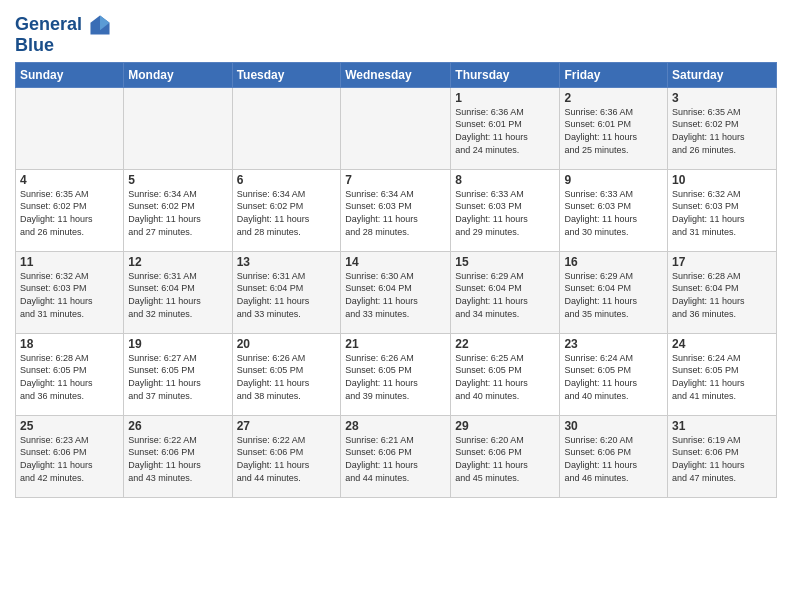  I want to click on logo: General Blue, so click(63, 35).